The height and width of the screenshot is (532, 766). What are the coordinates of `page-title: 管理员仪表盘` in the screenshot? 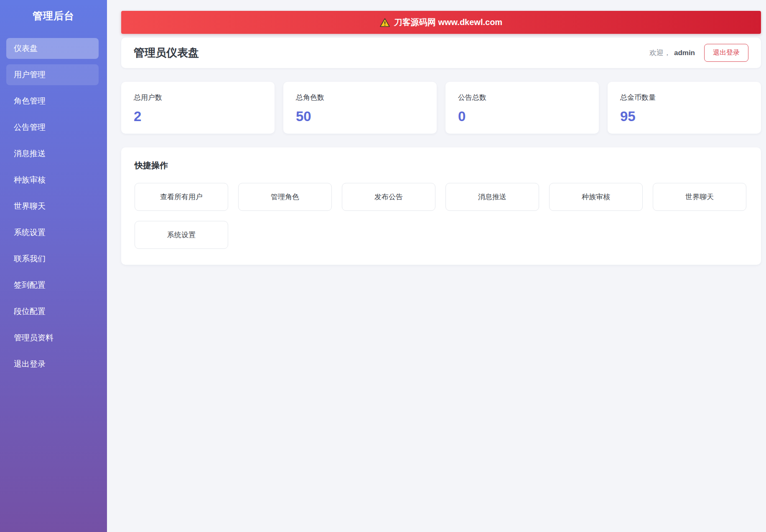 It's located at (166, 53).